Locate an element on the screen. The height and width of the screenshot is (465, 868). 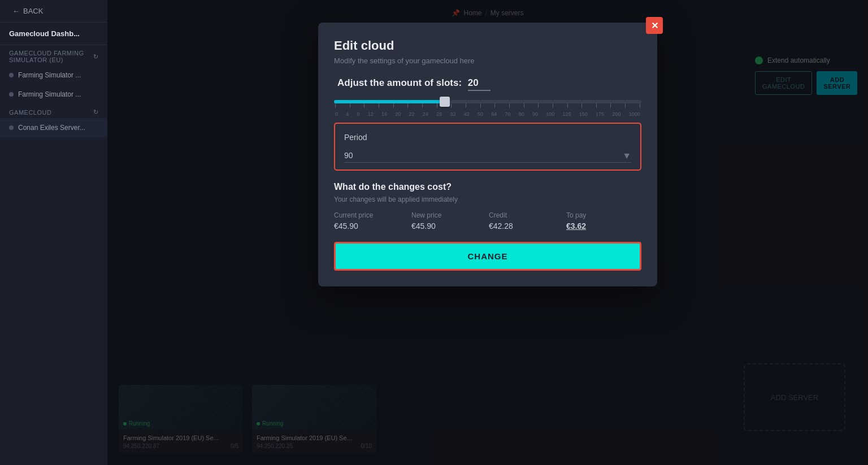
slots-slider: 0 4 8 12 16 20 22 24 28 32 42 50 64 70 is located at coordinates (488, 108).